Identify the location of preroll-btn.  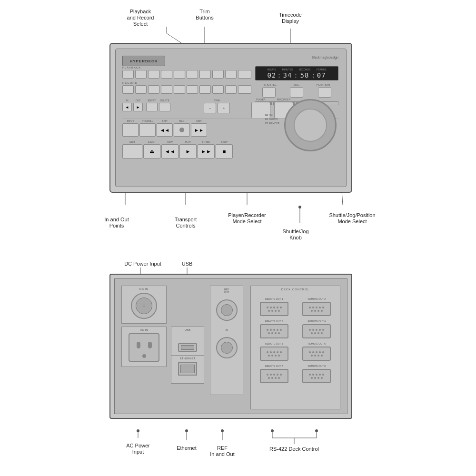
(148, 130).